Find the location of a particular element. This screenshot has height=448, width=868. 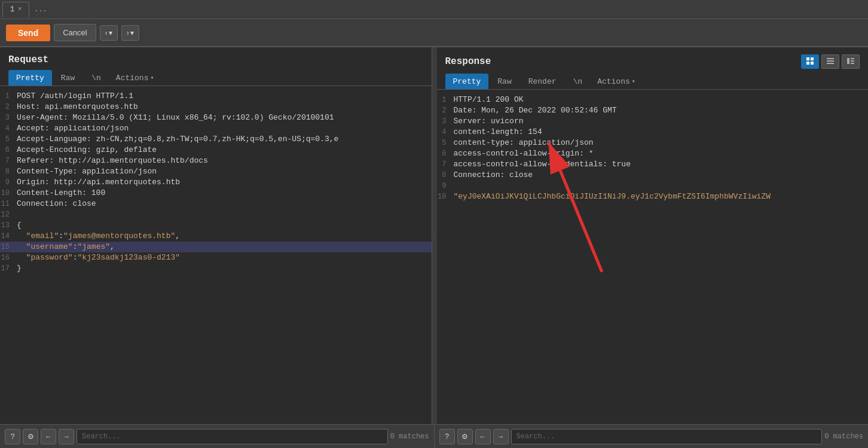

tab-raw-response: Raw is located at coordinates (505, 81).